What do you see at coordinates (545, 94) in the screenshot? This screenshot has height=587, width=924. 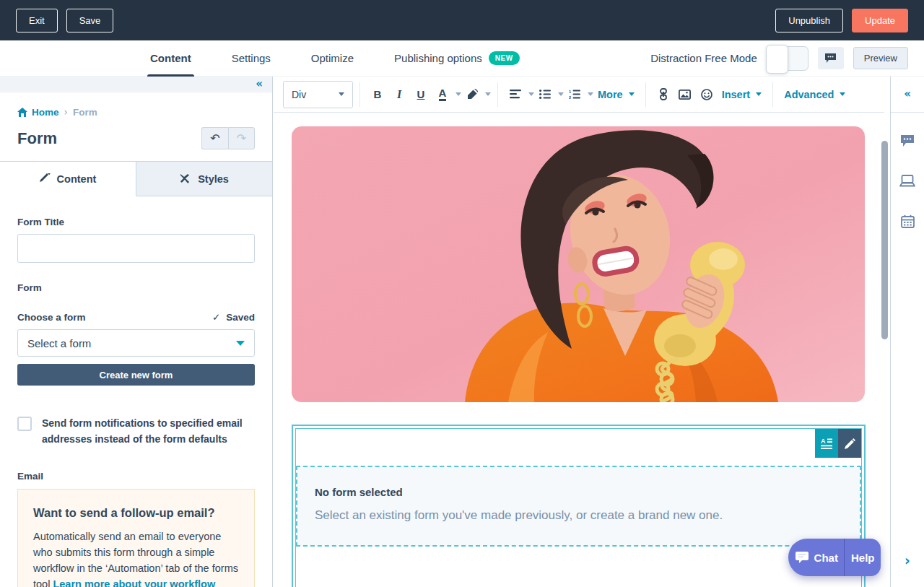 I see `bullet-list-icon` at bounding box center [545, 94].